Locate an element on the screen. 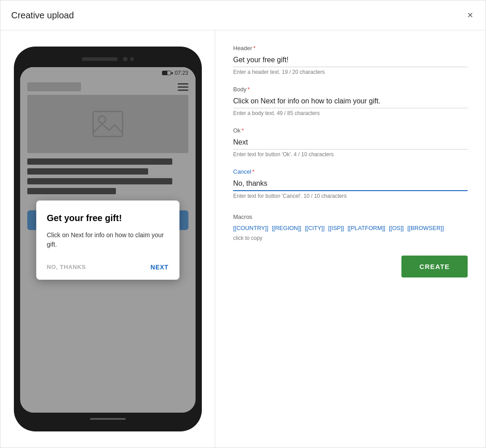 Image resolution: width=486 pixels, height=448 pixels. phone-speaker is located at coordinates (100, 59).